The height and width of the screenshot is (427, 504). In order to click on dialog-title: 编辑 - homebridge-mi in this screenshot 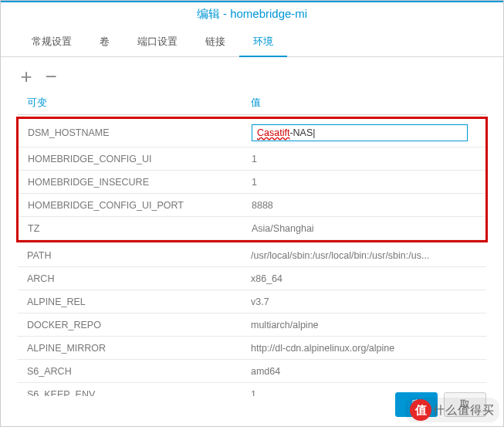, I will do `click(252, 14)`.